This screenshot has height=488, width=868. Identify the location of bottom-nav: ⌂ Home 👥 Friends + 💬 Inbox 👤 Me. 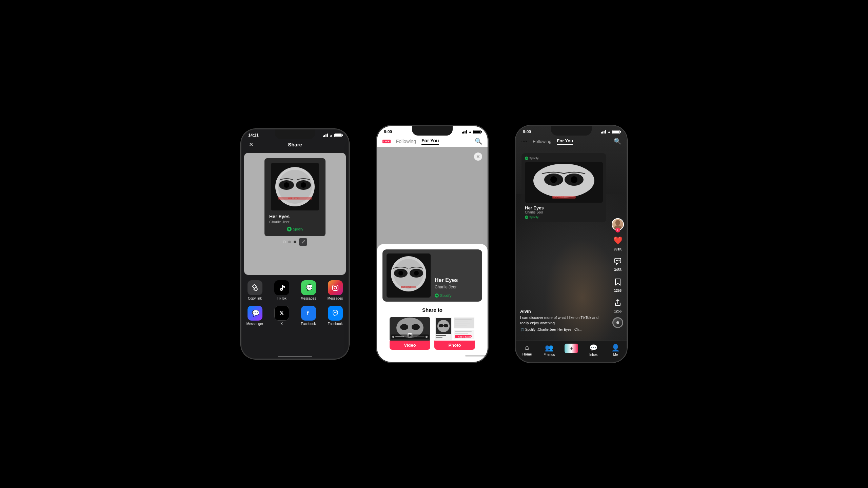
(571, 351).